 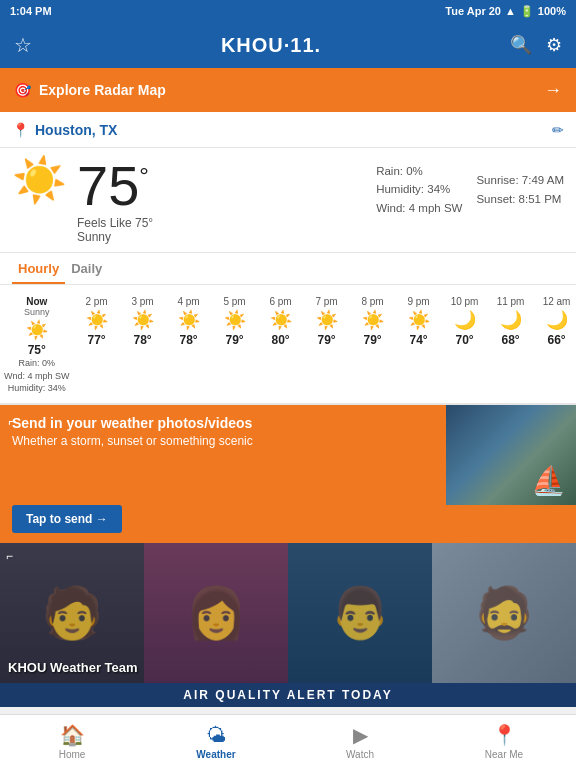 I want to click on hourly-time: 4 pm, so click(x=188, y=302).